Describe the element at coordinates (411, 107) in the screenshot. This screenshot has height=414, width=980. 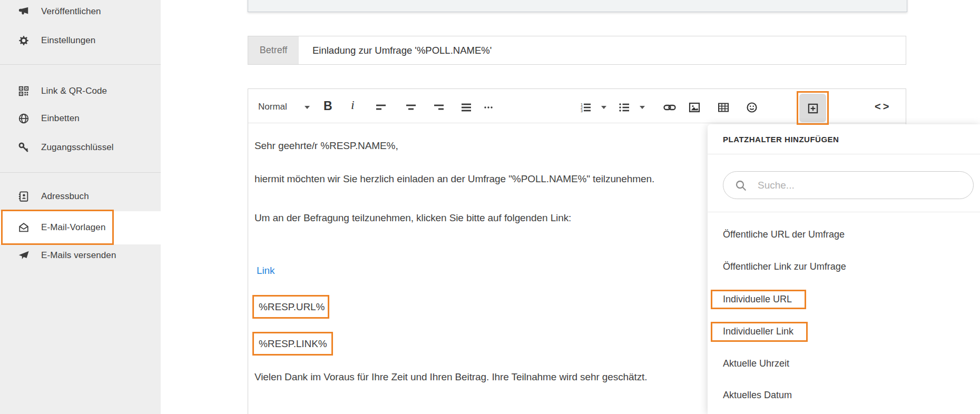
I see `align-center-button` at that location.